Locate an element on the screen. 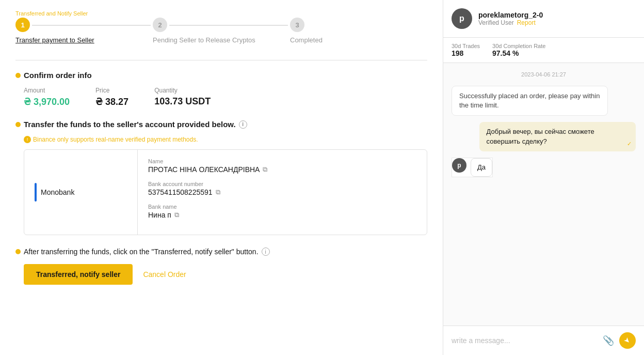 This screenshot has height=355, width=644. step2-line is located at coordinates (229, 25).